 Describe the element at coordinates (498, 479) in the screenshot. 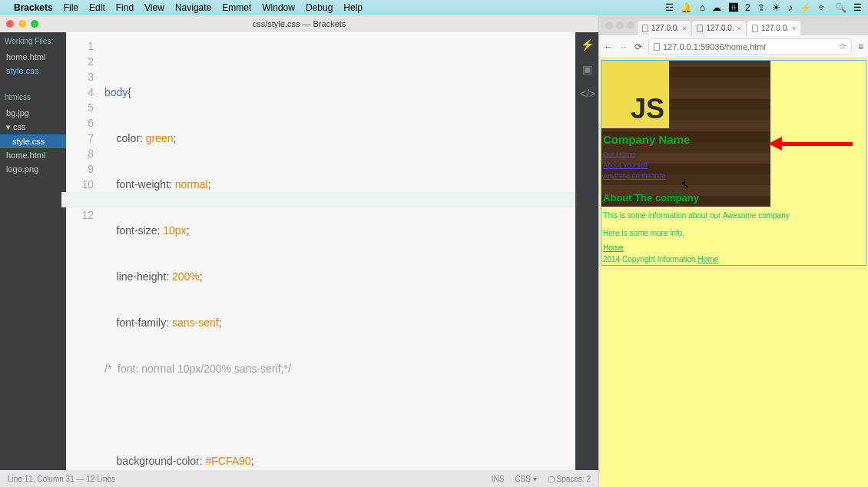

I see `insert-mode: INS` at that location.